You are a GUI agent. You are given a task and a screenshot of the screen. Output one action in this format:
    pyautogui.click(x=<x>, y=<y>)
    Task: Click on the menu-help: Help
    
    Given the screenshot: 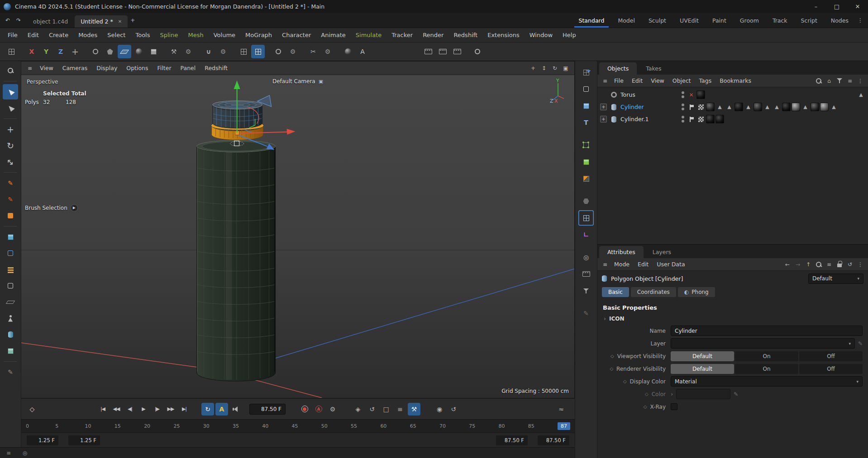 What is the action you would take?
    pyautogui.click(x=569, y=35)
    